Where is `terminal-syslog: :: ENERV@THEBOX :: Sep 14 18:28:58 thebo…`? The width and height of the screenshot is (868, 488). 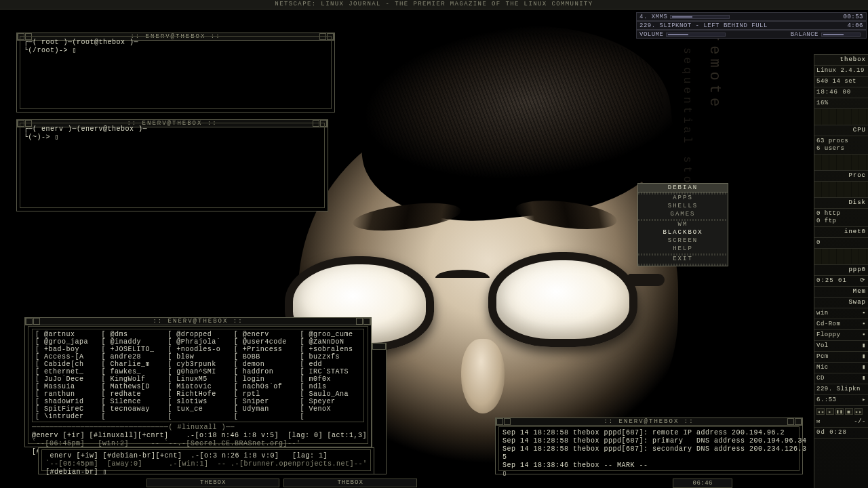
terminal-syslog: :: ENERV@THEBOX :: Sep 14 18:28:58 thebo… is located at coordinates (649, 446).